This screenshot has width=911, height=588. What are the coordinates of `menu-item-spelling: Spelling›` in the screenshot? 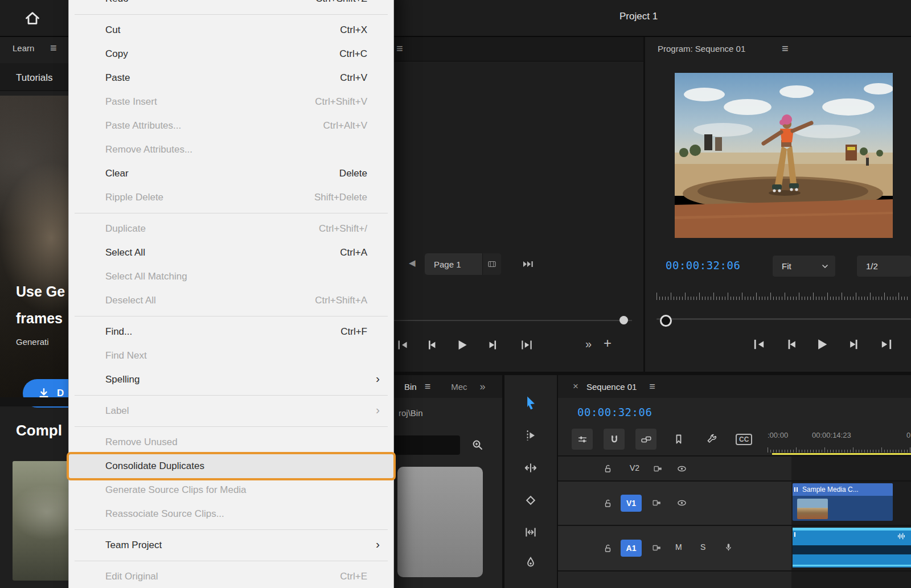 It's located at (231, 380).